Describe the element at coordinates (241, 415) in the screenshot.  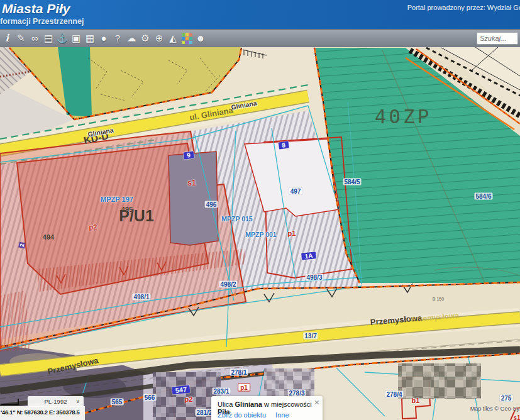
I see `zoom-to-object-link: Zbliż do obiektu` at that location.